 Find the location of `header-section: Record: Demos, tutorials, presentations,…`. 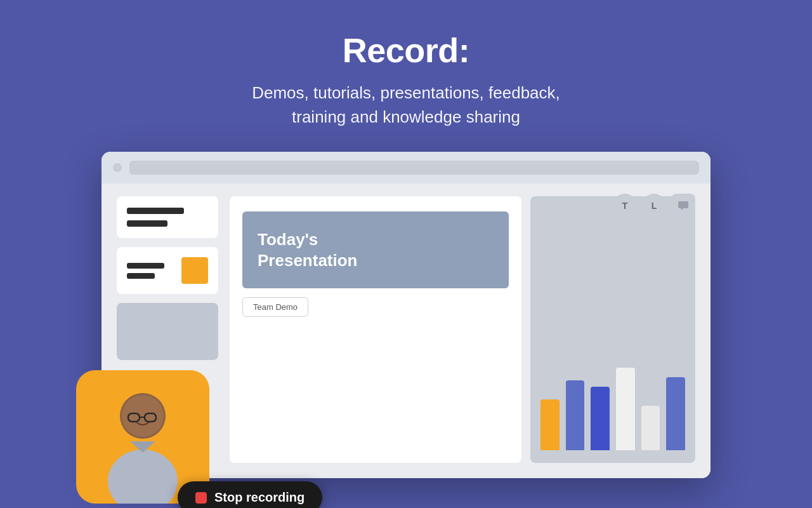

header-section: Record: Demos, tutorials, presentations,… is located at coordinates (406, 76).